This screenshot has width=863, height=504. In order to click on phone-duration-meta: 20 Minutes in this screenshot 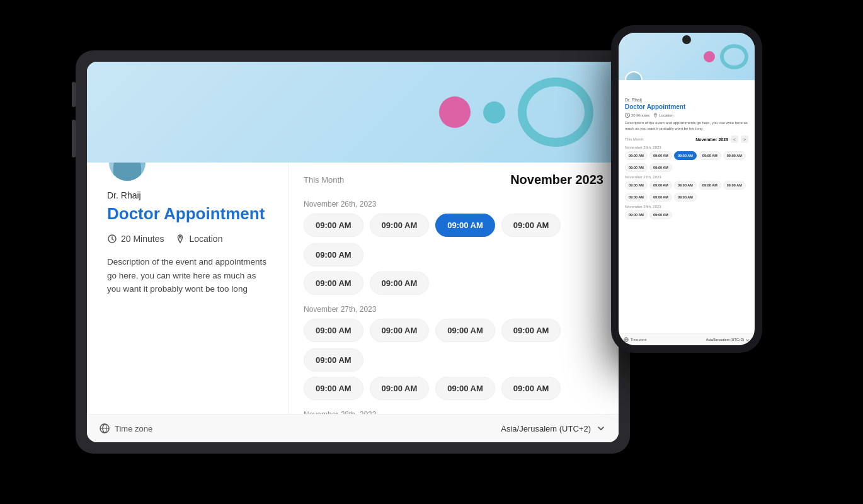, I will do `click(637, 115)`.